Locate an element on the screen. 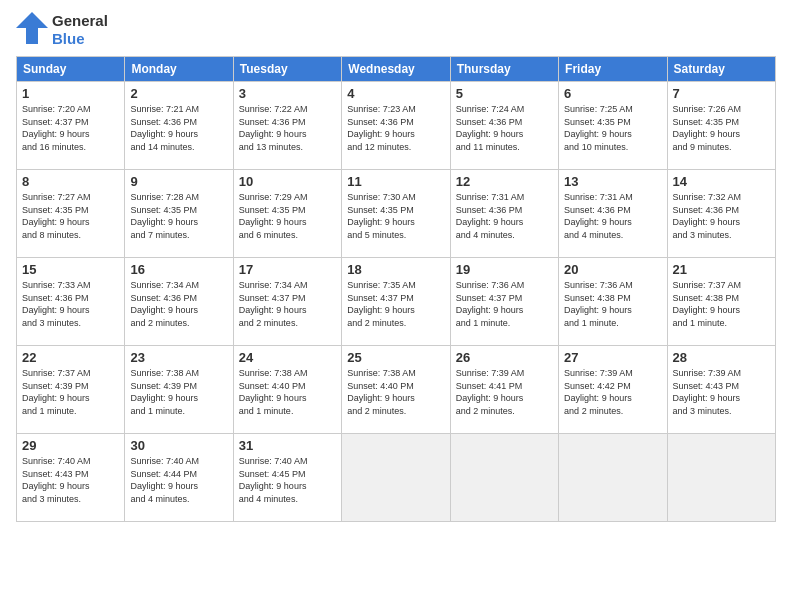 This screenshot has width=792, height=612. header: General Blue is located at coordinates (396, 30).